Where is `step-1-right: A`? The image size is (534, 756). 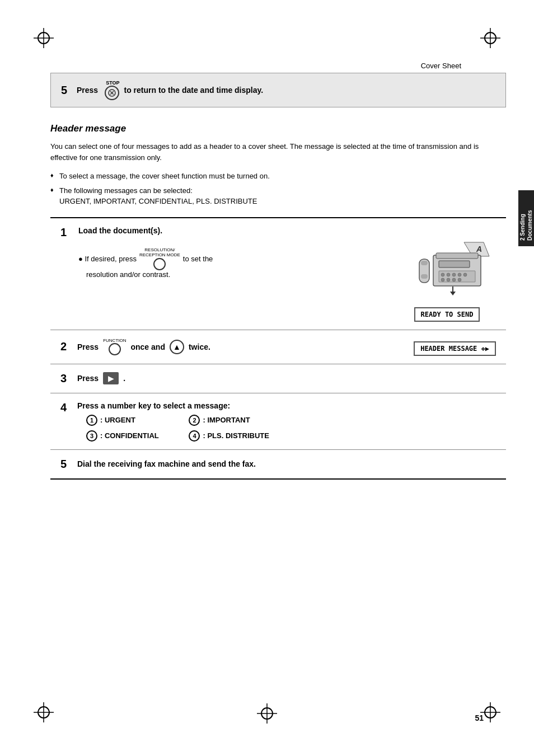 step-1-right: A is located at coordinates (447, 281).